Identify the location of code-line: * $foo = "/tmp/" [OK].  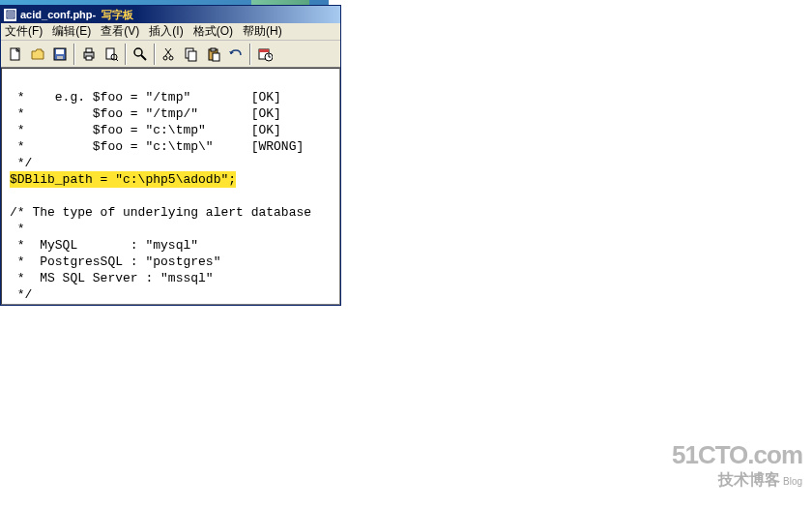
(145, 114).